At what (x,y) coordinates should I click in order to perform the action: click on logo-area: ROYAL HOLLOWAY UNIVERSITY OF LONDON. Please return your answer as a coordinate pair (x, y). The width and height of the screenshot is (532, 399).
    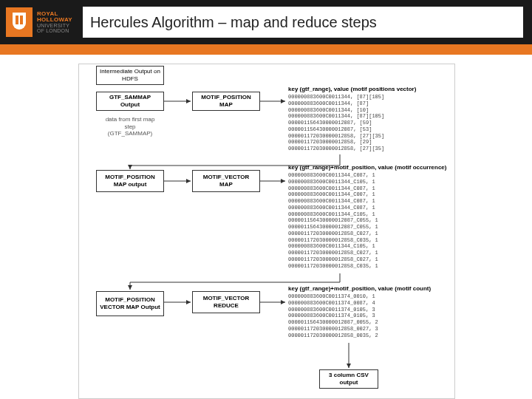
    Looking at the image, I should click on (39, 22).